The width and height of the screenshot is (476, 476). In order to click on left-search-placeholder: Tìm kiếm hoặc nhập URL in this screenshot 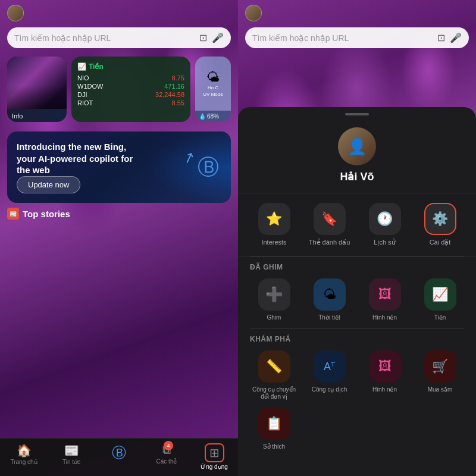, I will do `click(105, 38)`.